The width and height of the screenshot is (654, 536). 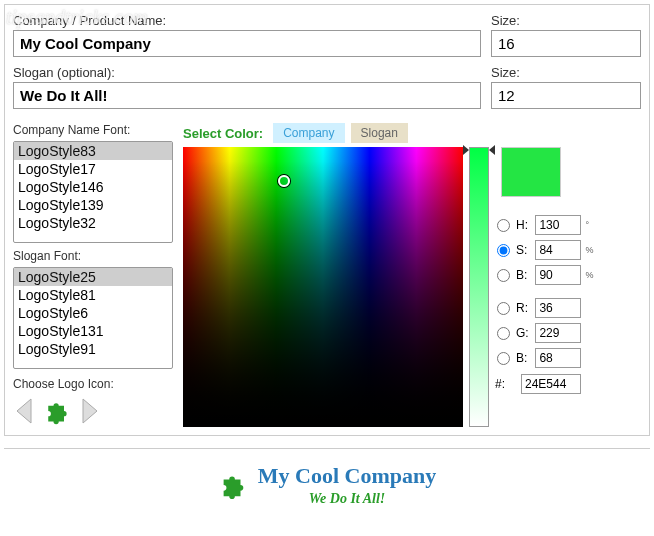 What do you see at coordinates (247, 44) in the screenshot?
I see `company-name-input` at bounding box center [247, 44].